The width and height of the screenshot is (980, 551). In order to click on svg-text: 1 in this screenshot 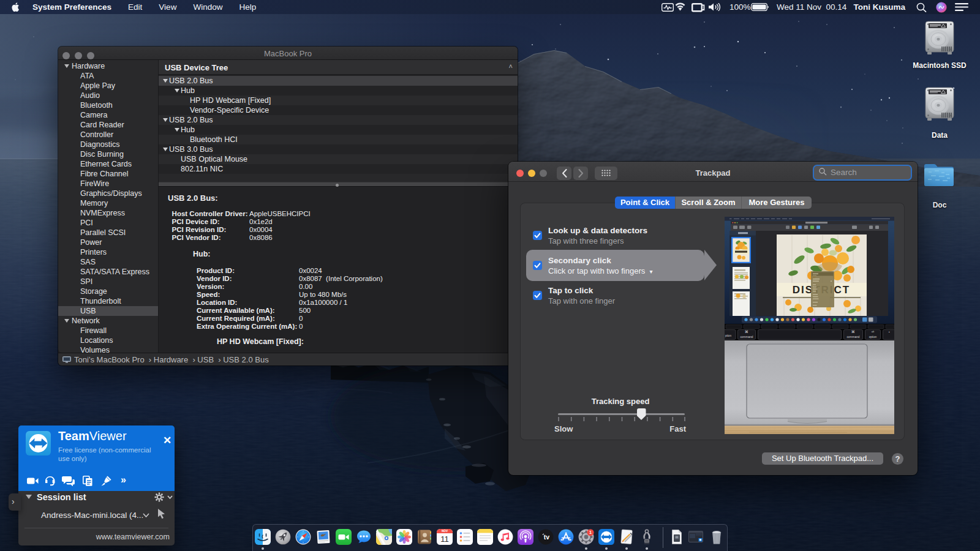, I will do `click(590, 533)`.